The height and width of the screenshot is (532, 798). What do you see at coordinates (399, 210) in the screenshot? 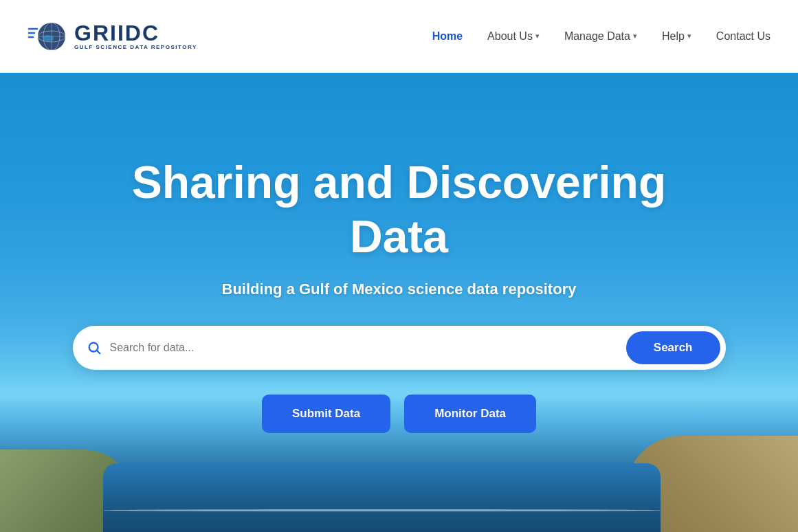
I see `hero-title: Sharing and Discovering Data` at bounding box center [399, 210].